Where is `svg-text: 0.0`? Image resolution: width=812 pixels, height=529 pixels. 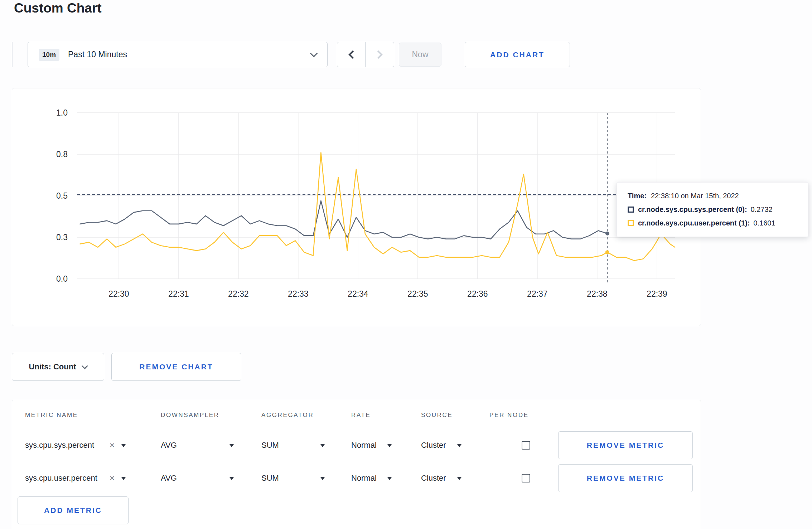 svg-text: 0.0 is located at coordinates (62, 279).